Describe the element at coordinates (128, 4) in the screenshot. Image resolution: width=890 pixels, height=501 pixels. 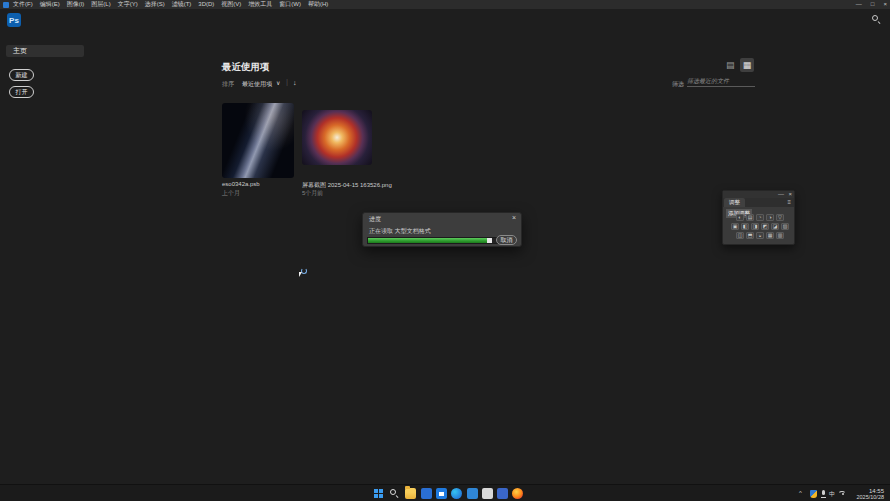
I see `menu-type: 文字(Y)` at that location.